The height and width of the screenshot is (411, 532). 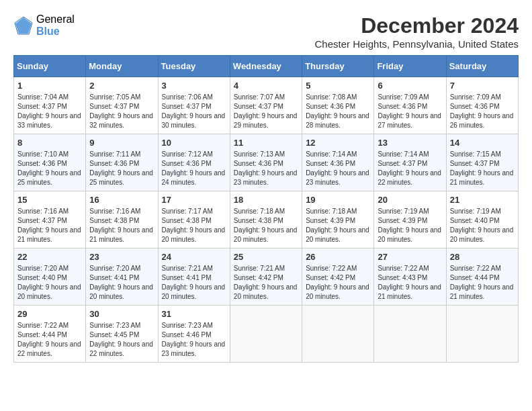 What do you see at coordinates (482, 169) in the screenshot?
I see `day-info: Sunrise: 7:15 AM Sunset: 4:37 PM Dayligh…` at bounding box center [482, 169].